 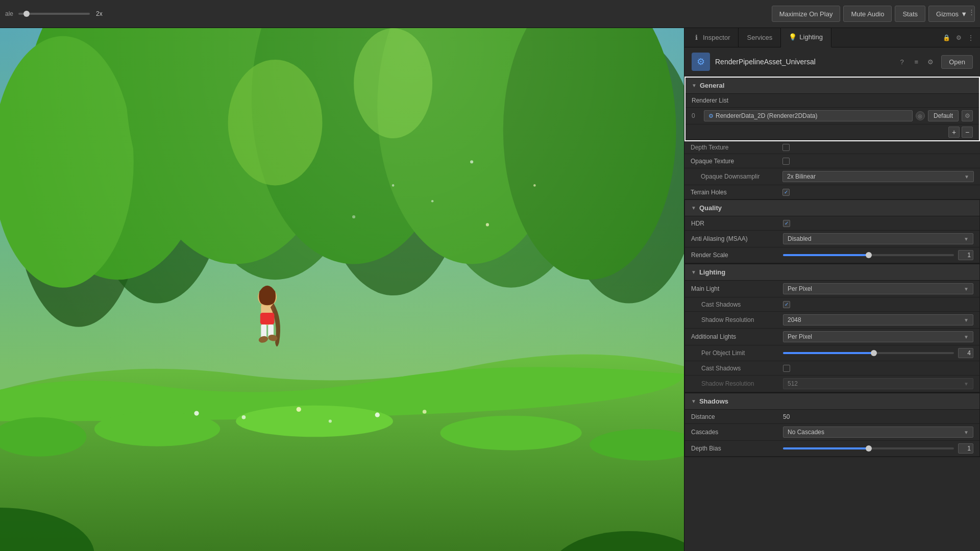 I want to click on open-button: Open, so click(x=957, y=62).